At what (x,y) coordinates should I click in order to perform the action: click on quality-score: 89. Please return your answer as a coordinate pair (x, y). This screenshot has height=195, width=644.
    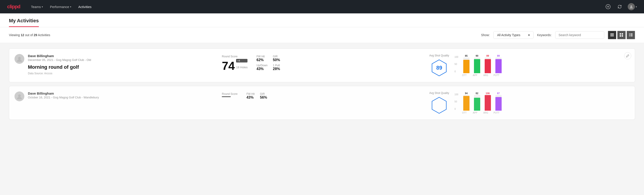
    Looking at the image, I should click on (439, 68).